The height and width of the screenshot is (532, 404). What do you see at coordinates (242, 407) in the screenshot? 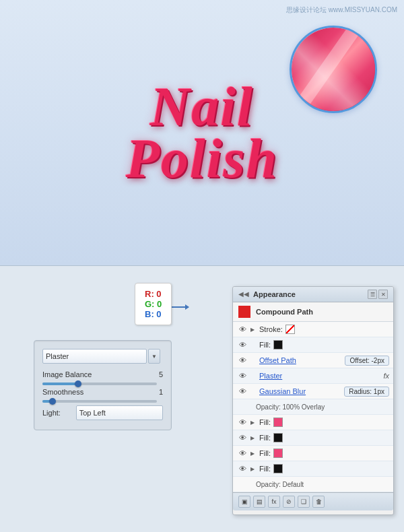
I see `eye-icon-opacity1` at bounding box center [242, 407].